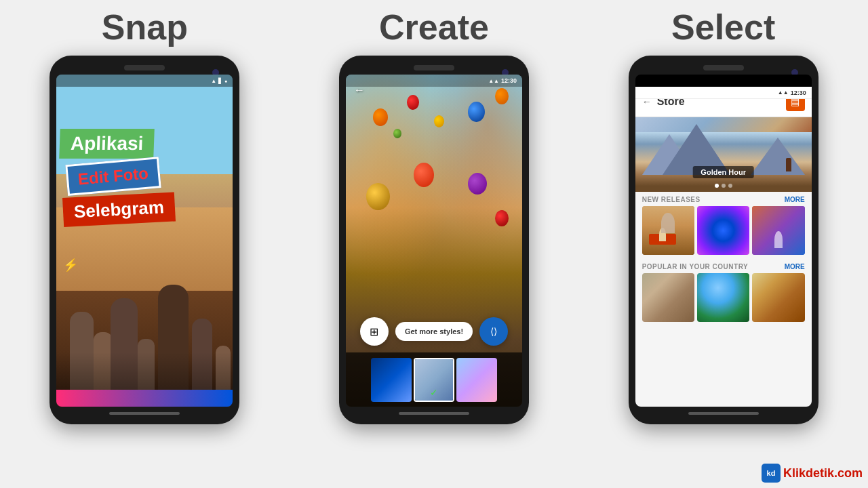  Describe the element at coordinates (494, 331) in the screenshot. I see `share-icon: ⟨⟩` at that location.